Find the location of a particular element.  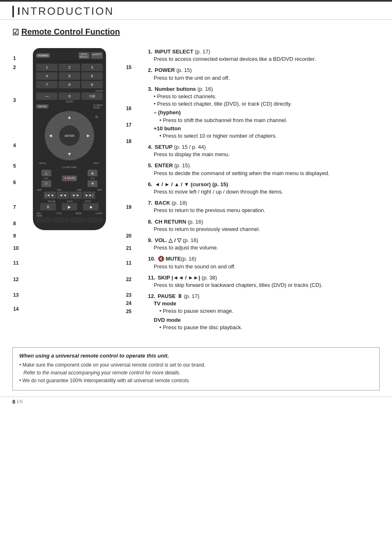

rev-label: REV is located at coordinates (59, 190).